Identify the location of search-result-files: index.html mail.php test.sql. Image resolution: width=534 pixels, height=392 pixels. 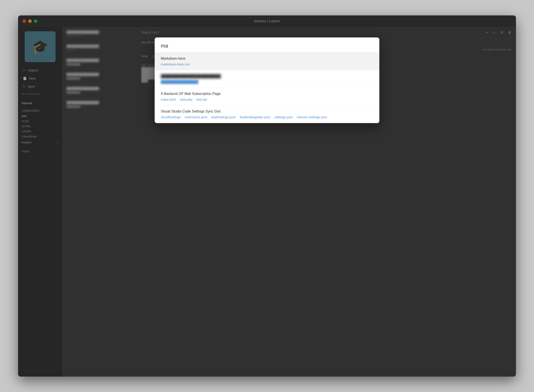
(267, 99).